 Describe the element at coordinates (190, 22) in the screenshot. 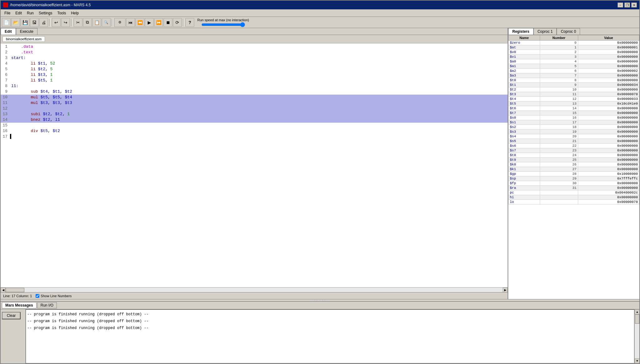

I see `help-button: ?` at that location.